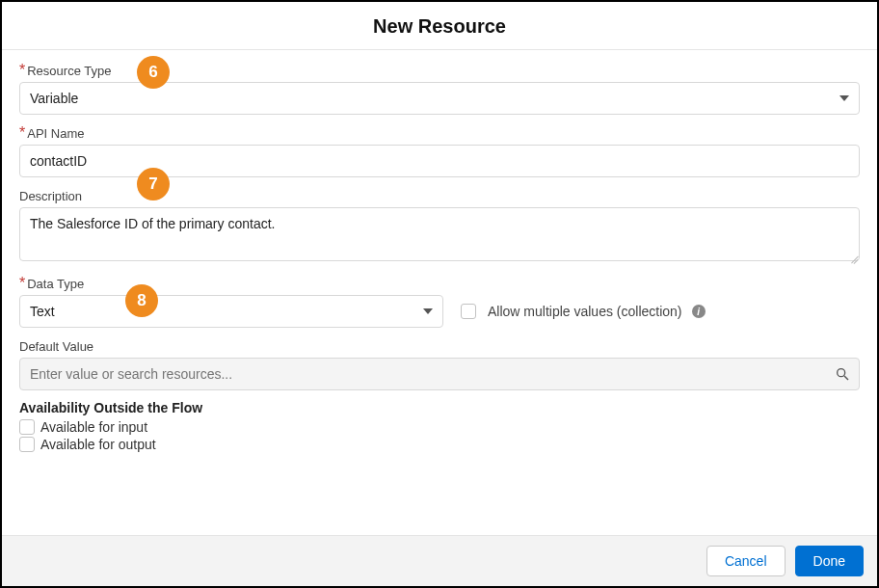  What do you see at coordinates (440, 444) in the screenshot?
I see `available-output-option: Available for output` at bounding box center [440, 444].